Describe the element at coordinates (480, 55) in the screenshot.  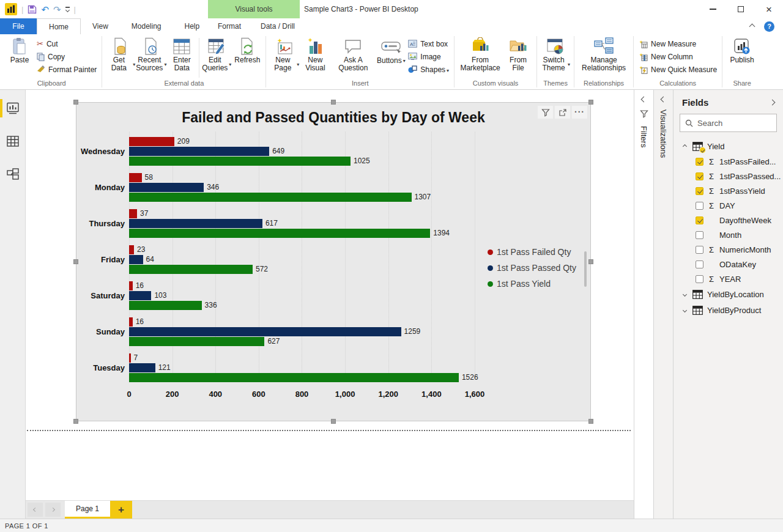
I see `from-marketplace-button: From Marketplace` at that location.